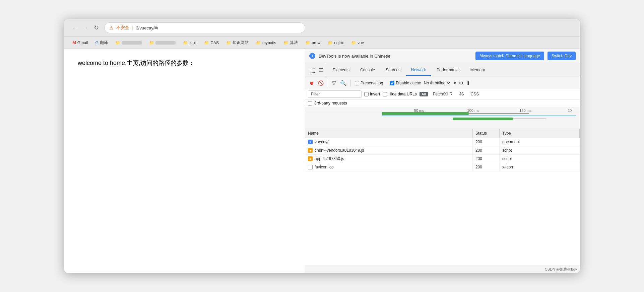 The height and width of the screenshot is (292, 644). What do you see at coordinates (329, 159) in the screenshot?
I see `file-name-3: app.5c197350.js` at bounding box center [329, 159].